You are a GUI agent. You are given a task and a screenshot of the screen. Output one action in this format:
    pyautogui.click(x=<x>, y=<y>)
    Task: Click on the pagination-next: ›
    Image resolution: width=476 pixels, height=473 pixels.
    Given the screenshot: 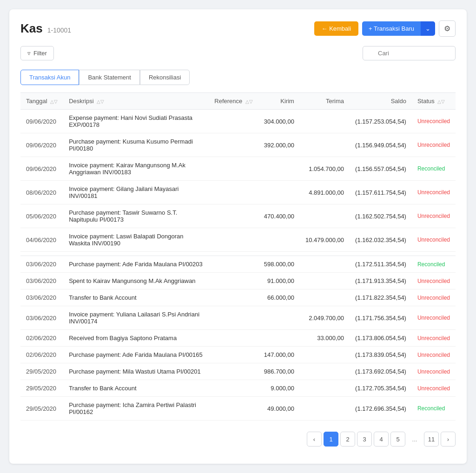 What is the action you would take?
    pyautogui.click(x=448, y=439)
    